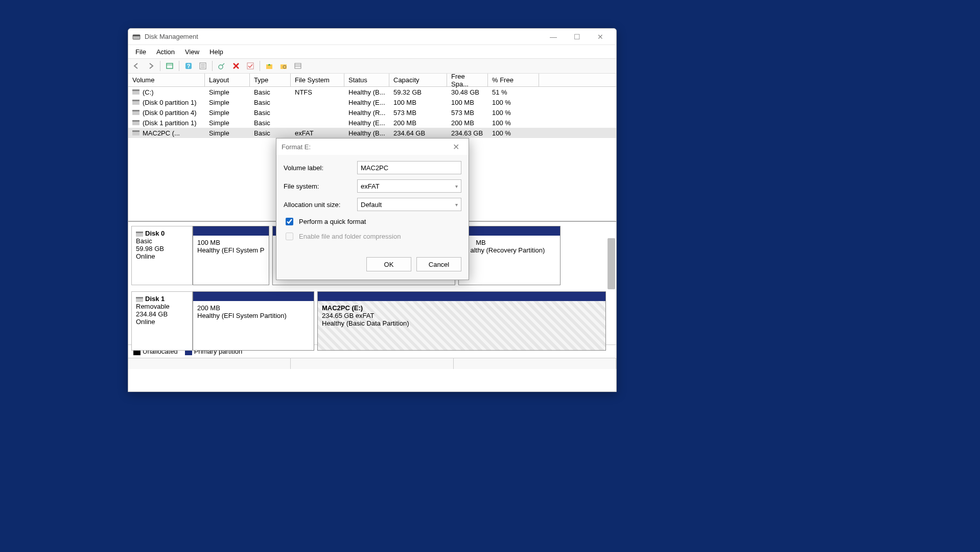  Describe the element at coordinates (318, 80) in the screenshot. I see `col-filesystem: File System` at that location.